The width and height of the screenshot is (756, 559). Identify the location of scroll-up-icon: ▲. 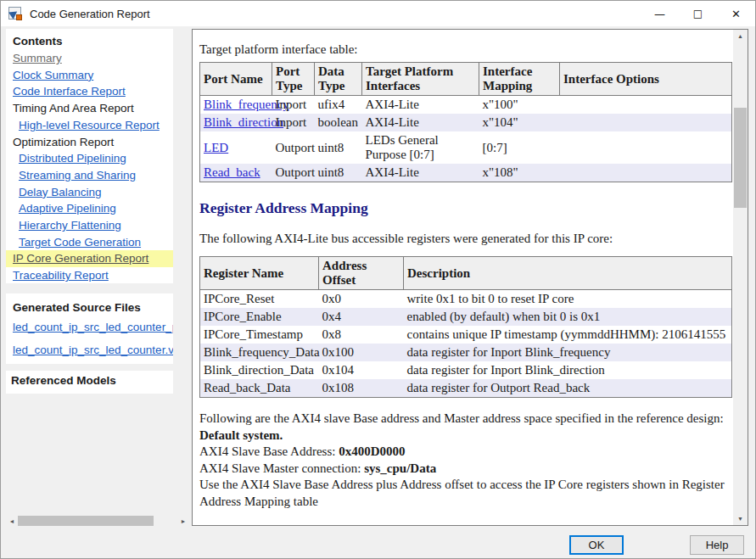
(740, 36).